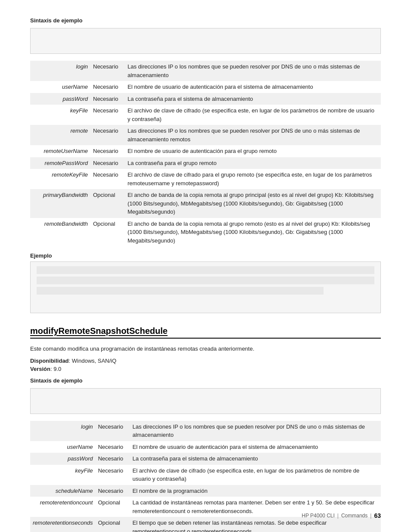 Image resolution: width=411 pixels, height=532 pixels. I want to click on version-value: 9.0, so click(57, 369).